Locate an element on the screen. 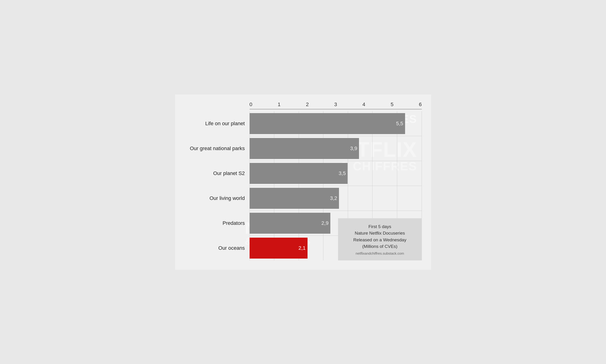 This screenshot has height=364, width=606. bar-life-on-our-planet: 5,5 is located at coordinates (327, 124).